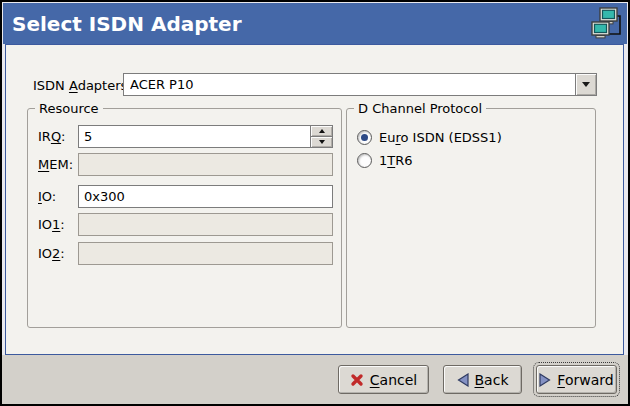  What do you see at coordinates (322, 142) in the screenshot?
I see `spin-down-button` at bounding box center [322, 142].